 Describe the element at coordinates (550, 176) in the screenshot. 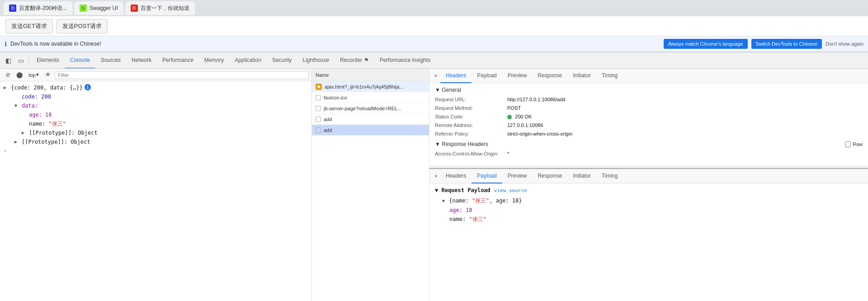

I see `payload-tab-response: Response` at that location.